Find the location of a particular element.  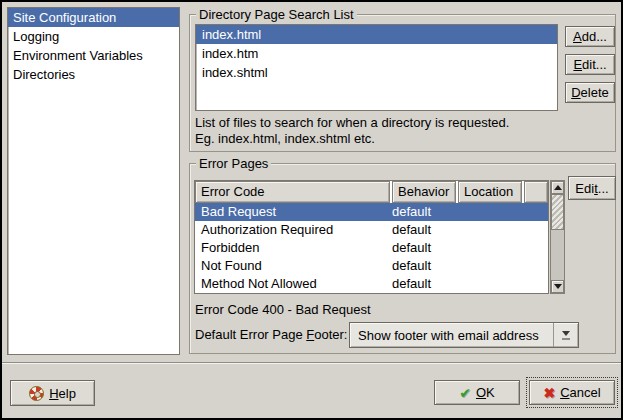

sidebar-item-logging: Logging is located at coordinates (94, 36).